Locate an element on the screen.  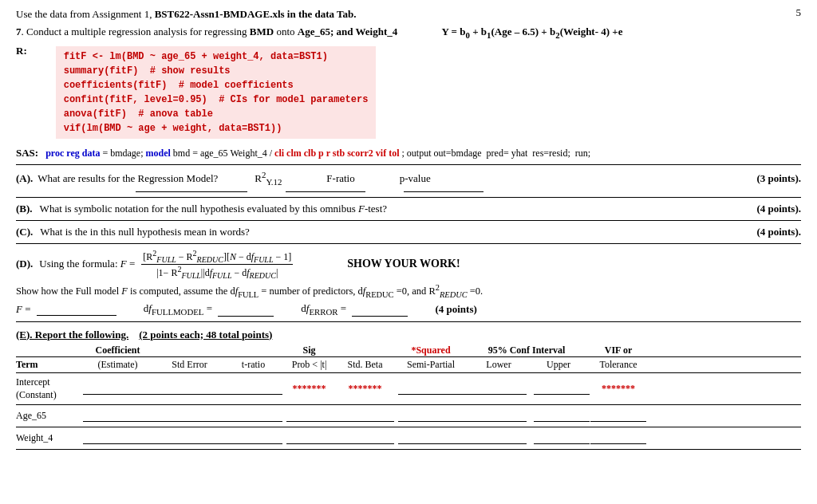
col-header-tolerance: Tolerance is located at coordinates (618, 365).